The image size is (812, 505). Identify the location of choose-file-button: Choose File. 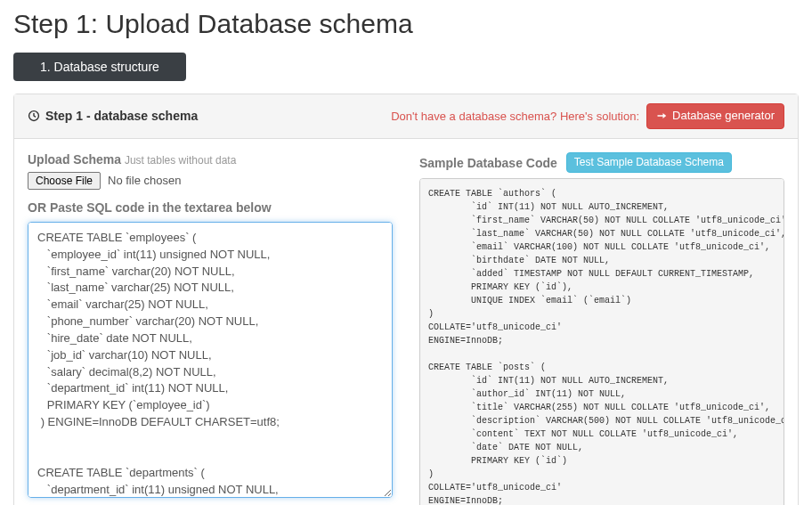
(64, 181).